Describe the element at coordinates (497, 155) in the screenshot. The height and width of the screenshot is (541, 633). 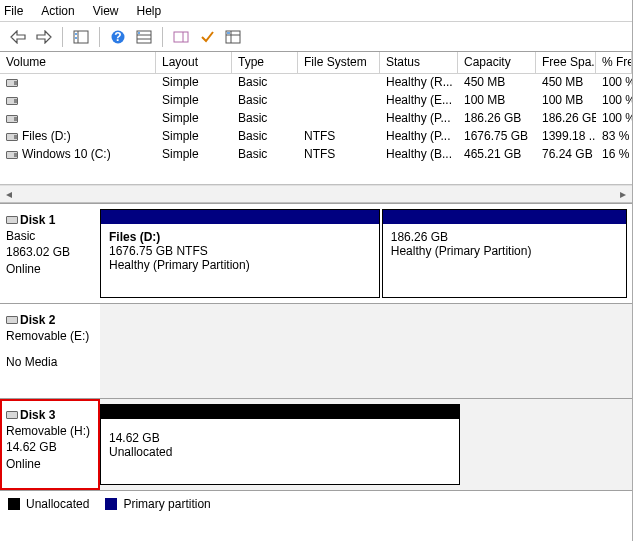
I see `volume-capacity: 465.21 GB` at that location.